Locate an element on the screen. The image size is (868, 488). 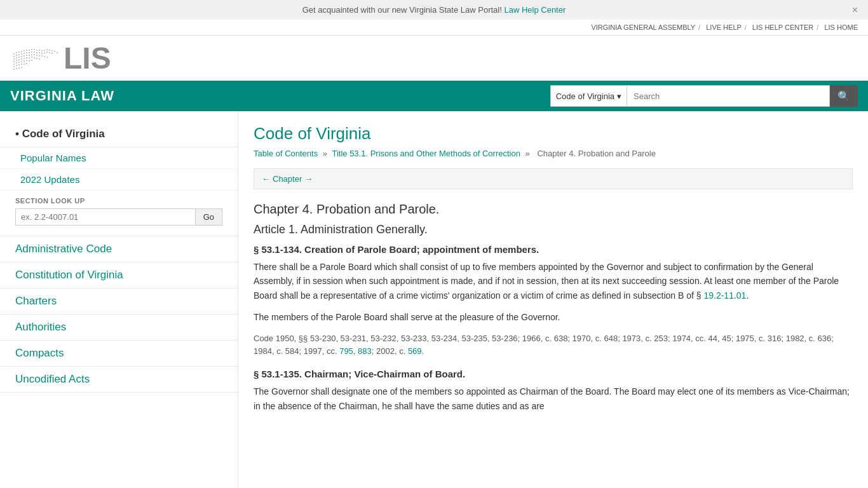
site-header: LIS is located at coordinates (434, 58).